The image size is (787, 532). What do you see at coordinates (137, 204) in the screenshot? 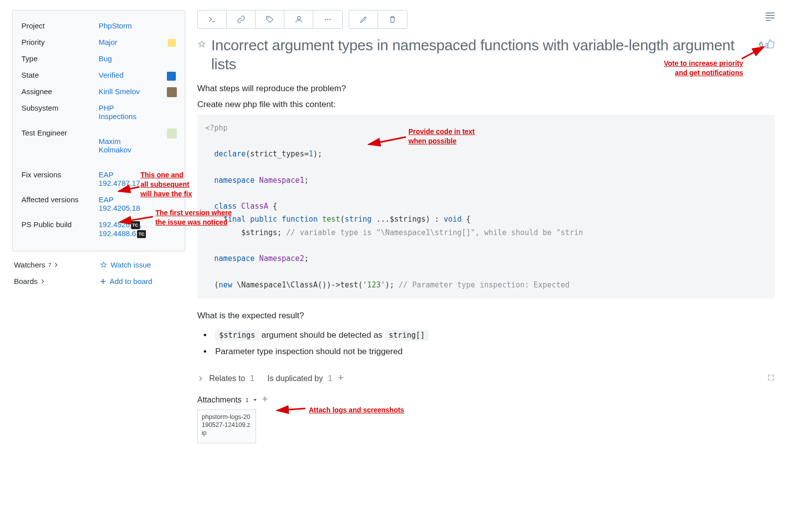
I see `field-value: EAP 192.4205.18` at bounding box center [137, 204].